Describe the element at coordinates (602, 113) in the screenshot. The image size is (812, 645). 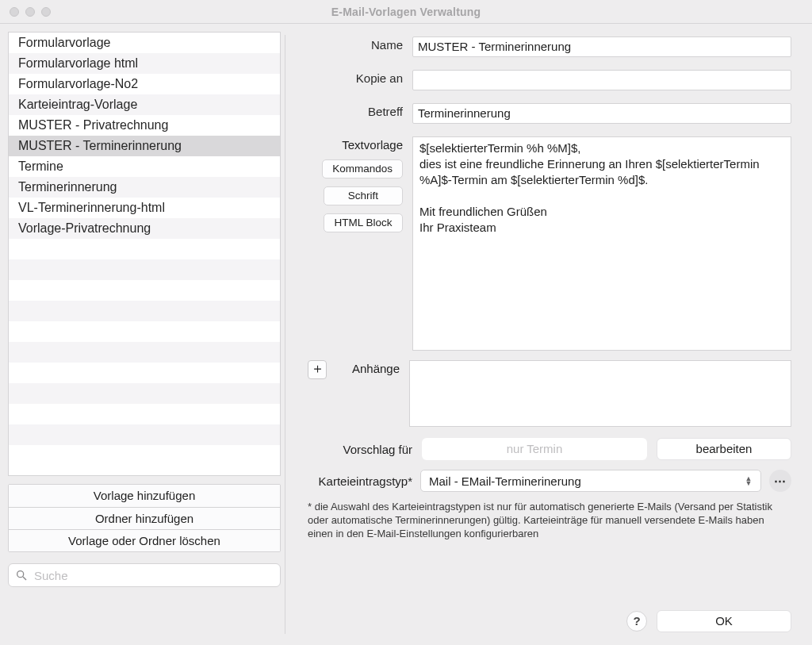
I see `input-subject: Terminerinnerung` at that location.